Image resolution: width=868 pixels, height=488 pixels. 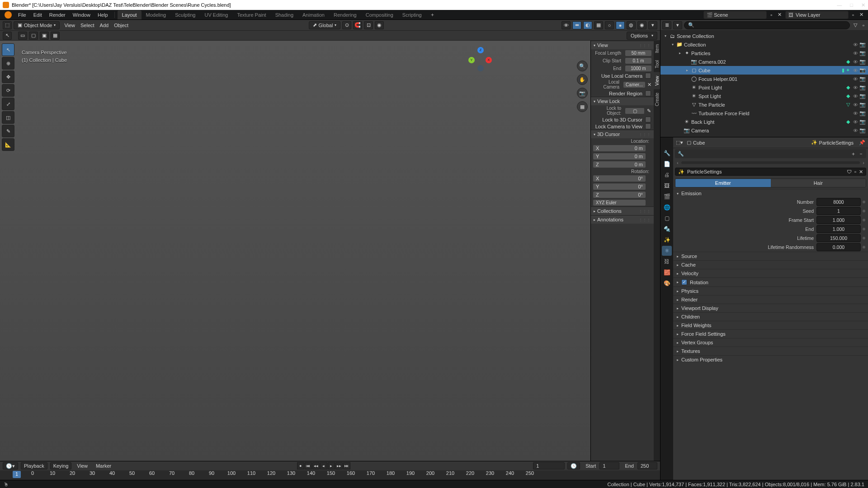 I want to click on section-force-field-settings: ▸Force Field Settings, so click(x=770, y=333).